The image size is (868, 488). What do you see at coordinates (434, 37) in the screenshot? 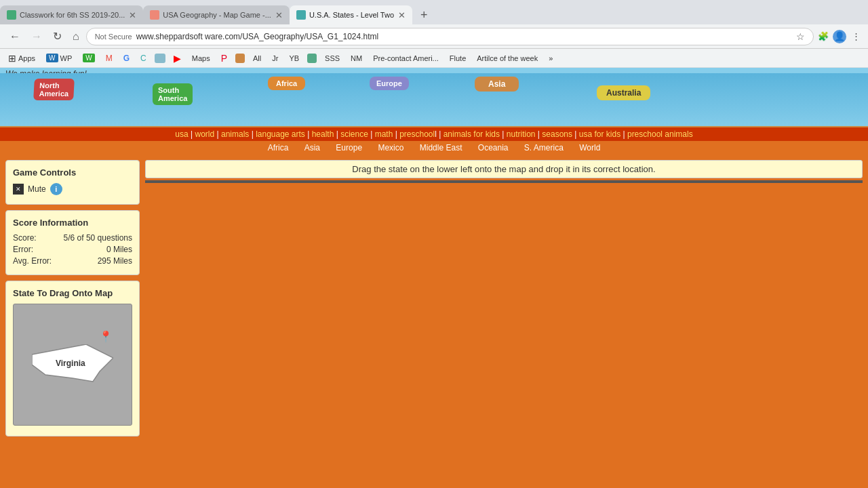
I see `nav-bar: ← → ↻ ⌂ Not Secure www.sheppardsoft ware…` at bounding box center [434, 37].